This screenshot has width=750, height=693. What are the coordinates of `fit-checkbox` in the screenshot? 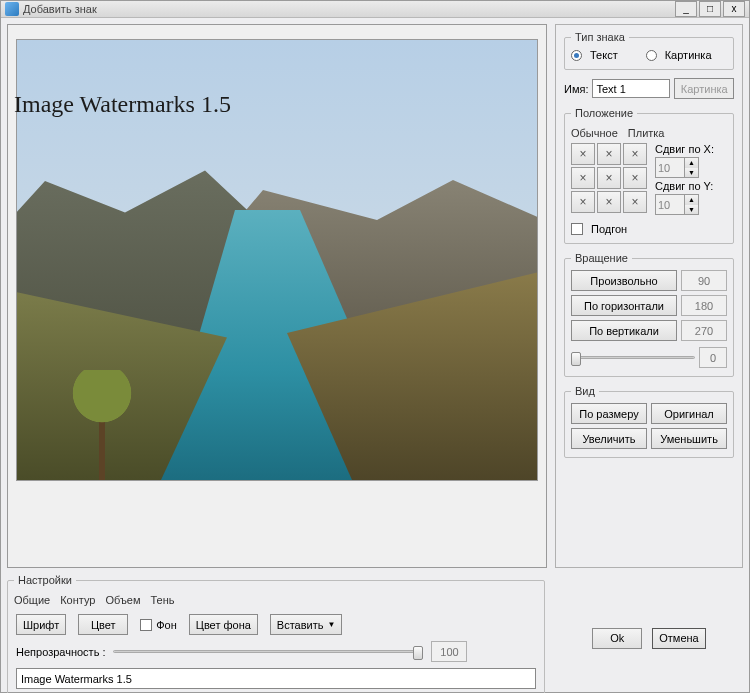 It's located at (577, 229).